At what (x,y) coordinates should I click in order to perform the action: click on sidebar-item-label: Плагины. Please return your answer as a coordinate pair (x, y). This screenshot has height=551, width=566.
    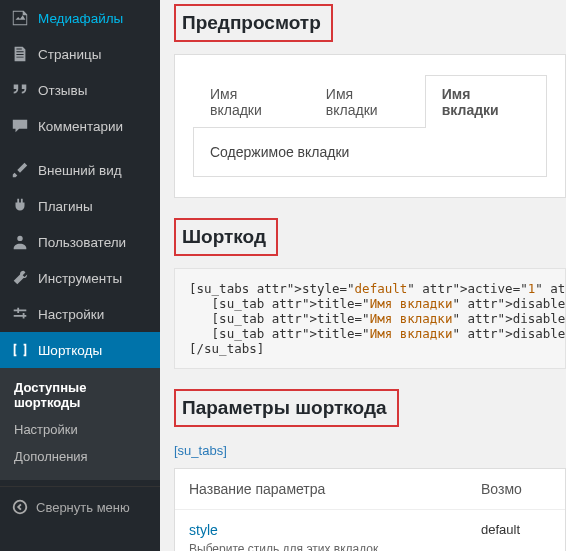
    Looking at the image, I should click on (66, 206).